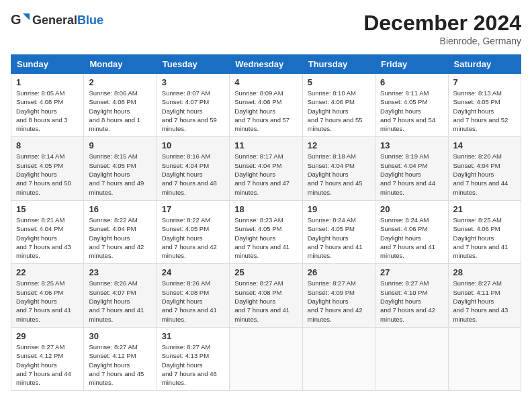 The width and height of the screenshot is (532, 411). I want to click on day-info: Sunrise: 8:19 AM Sunset: 4:04 PM Dayligh…, so click(411, 174).